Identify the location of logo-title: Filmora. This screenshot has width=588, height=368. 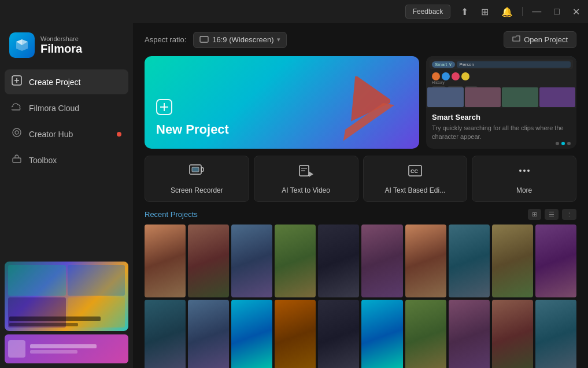
(61, 49).